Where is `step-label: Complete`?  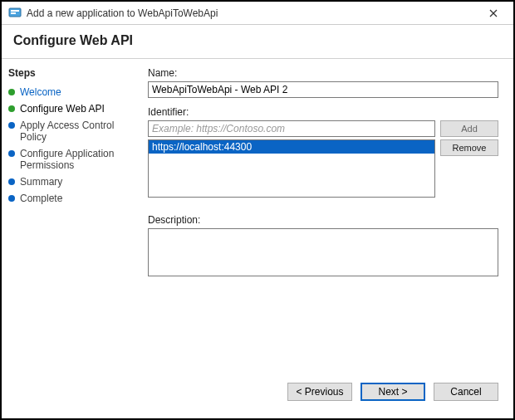
step-label: Complete is located at coordinates (42, 198).